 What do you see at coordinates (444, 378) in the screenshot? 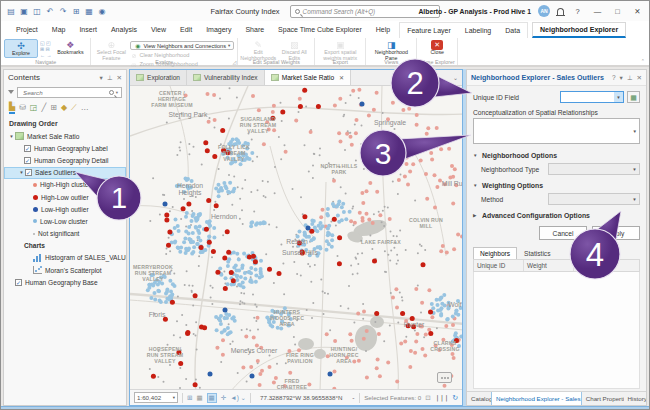
I see `map-navigator-icon` at bounding box center [444, 378].